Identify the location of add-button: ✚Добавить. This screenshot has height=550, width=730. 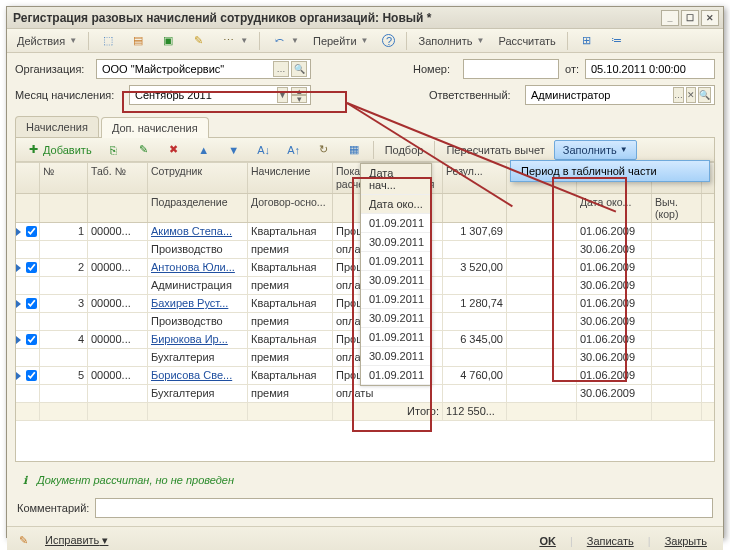
(58, 150).